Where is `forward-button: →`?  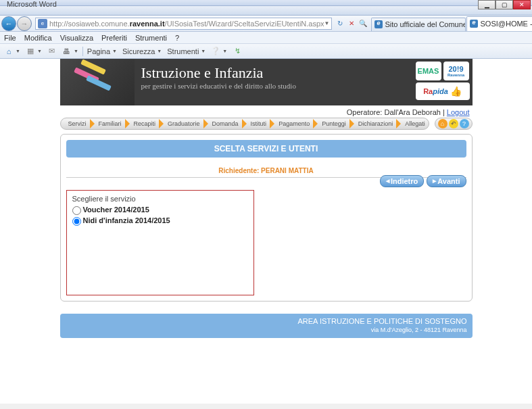 forward-button: → is located at coordinates (24, 24).